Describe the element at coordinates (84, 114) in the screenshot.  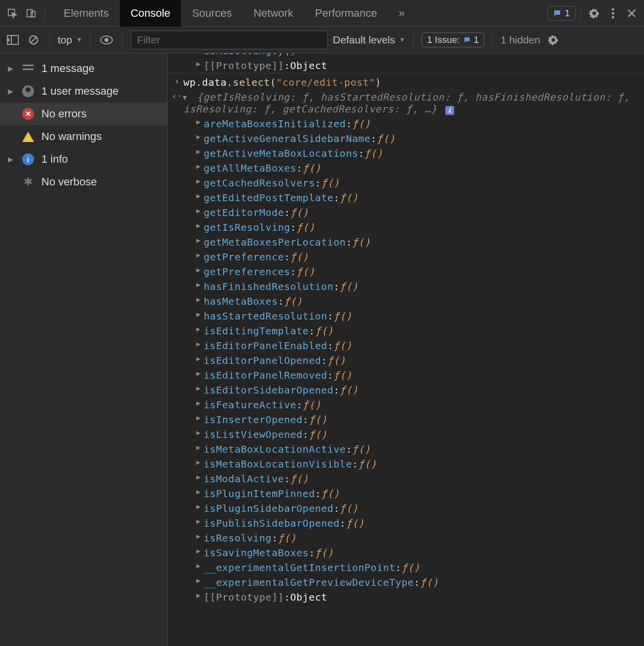
I see `sidebar-filter-item: ✕No errors` at that location.